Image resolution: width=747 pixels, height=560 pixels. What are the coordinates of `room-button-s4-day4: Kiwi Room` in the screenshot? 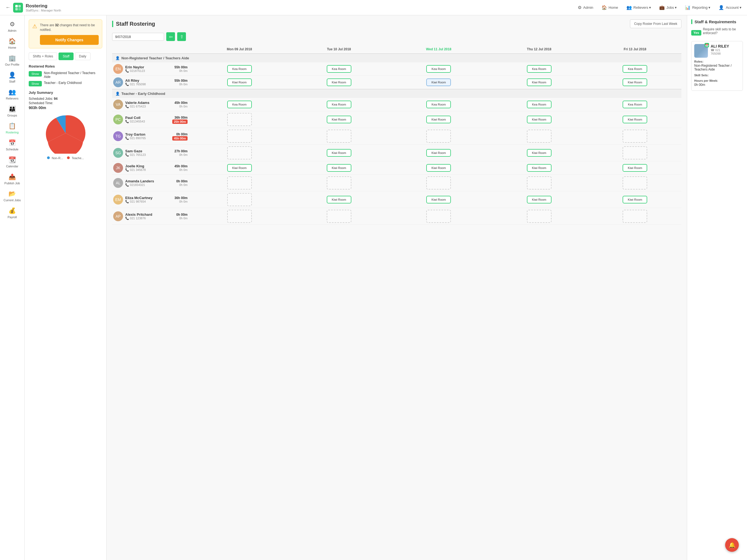 It's located at (635, 120).